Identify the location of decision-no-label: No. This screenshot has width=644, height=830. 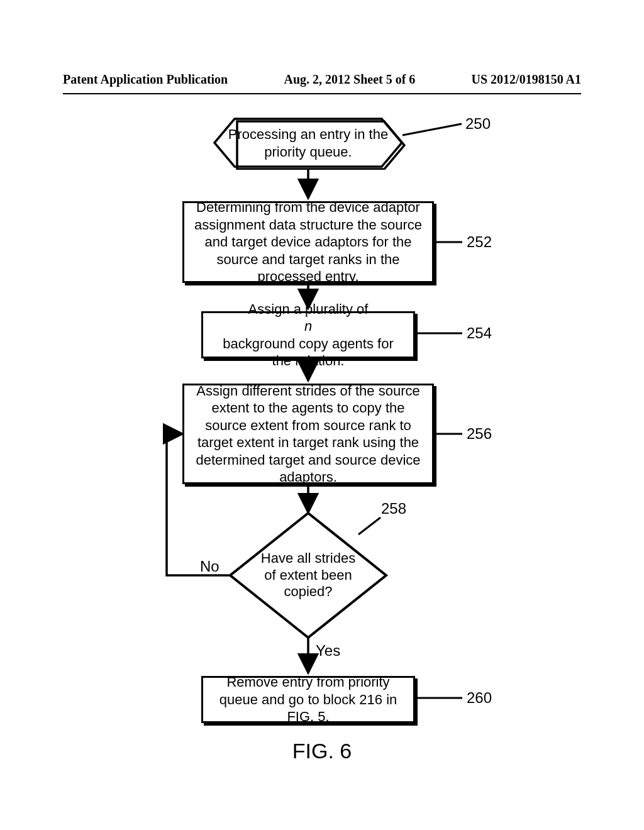
(210, 567).